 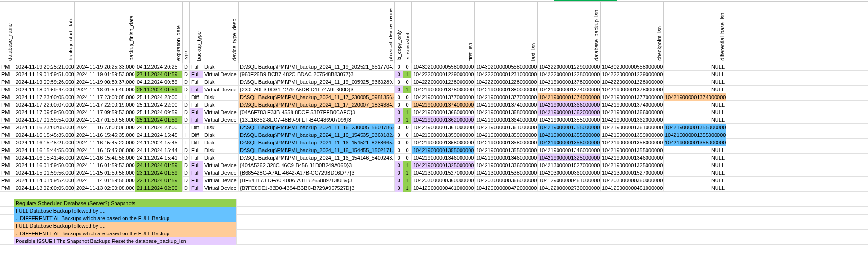 What do you see at coordinates (506, 120) in the screenshot?
I see `cell-last: 104219000001364000000` at bounding box center [506, 120].